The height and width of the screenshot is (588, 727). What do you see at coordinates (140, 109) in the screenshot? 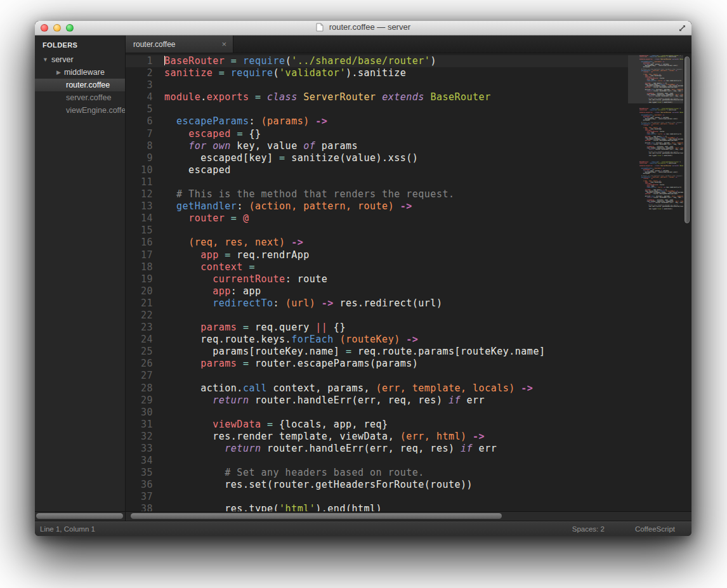
I see `line-number: 5` at bounding box center [140, 109].